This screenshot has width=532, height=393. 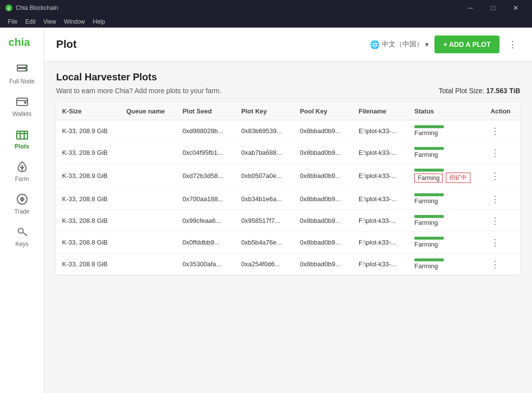 I want to click on svg-text: chia, so click(x=20, y=42).